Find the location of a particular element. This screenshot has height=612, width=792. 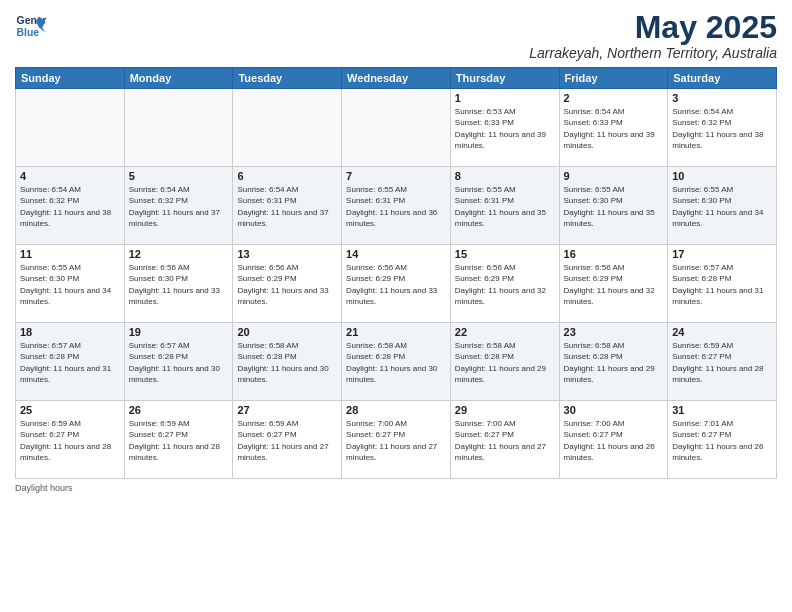

day-cell-20: 20Sunrise: 6:58 AM Sunset: 6:28 PM Dayli… is located at coordinates (288, 362).